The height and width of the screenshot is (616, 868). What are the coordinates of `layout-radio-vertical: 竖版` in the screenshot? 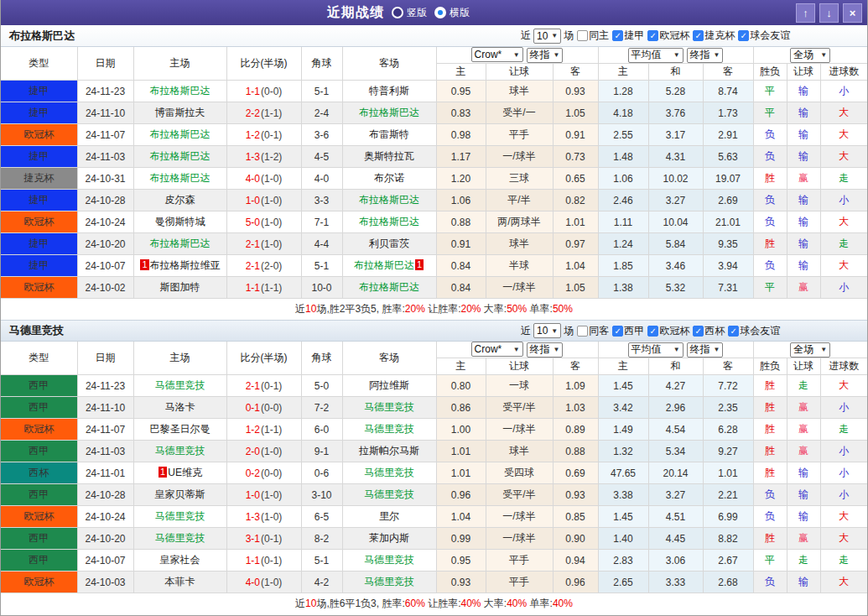 It's located at (409, 13).